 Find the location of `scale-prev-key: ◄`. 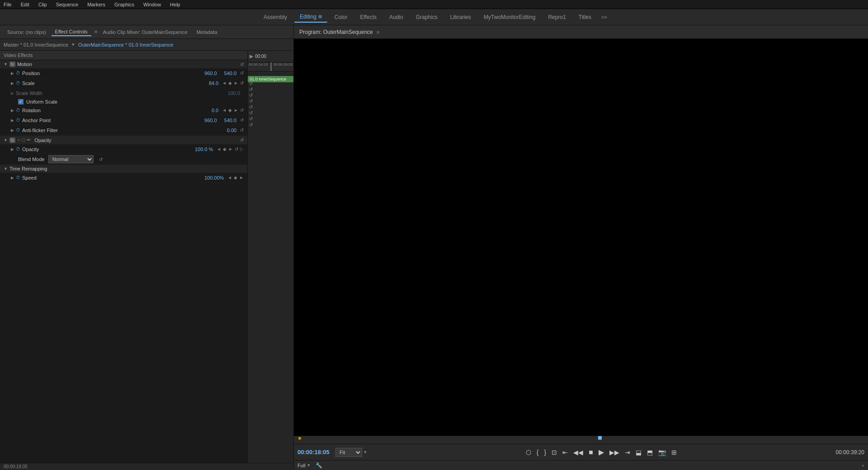

scale-prev-key: ◄ is located at coordinates (224, 83).